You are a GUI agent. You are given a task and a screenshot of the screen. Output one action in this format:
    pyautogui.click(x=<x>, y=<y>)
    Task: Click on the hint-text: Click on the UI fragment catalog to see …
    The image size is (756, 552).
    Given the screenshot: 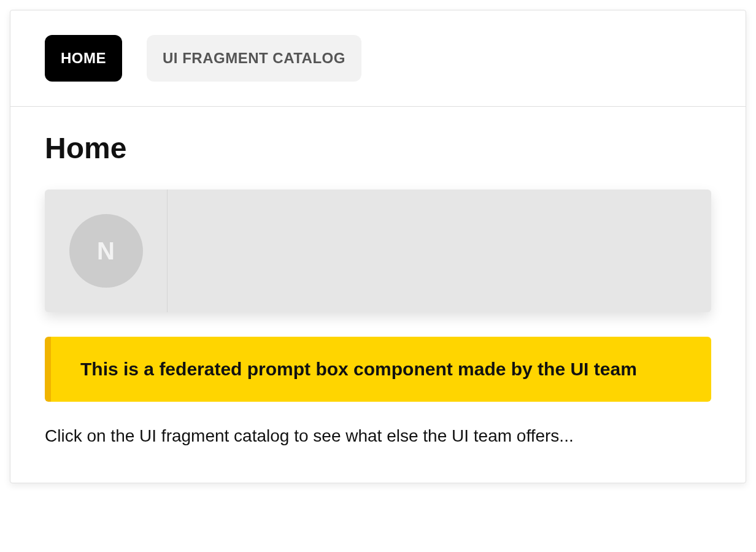 What is the action you would take?
    pyautogui.click(x=378, y=436)
    